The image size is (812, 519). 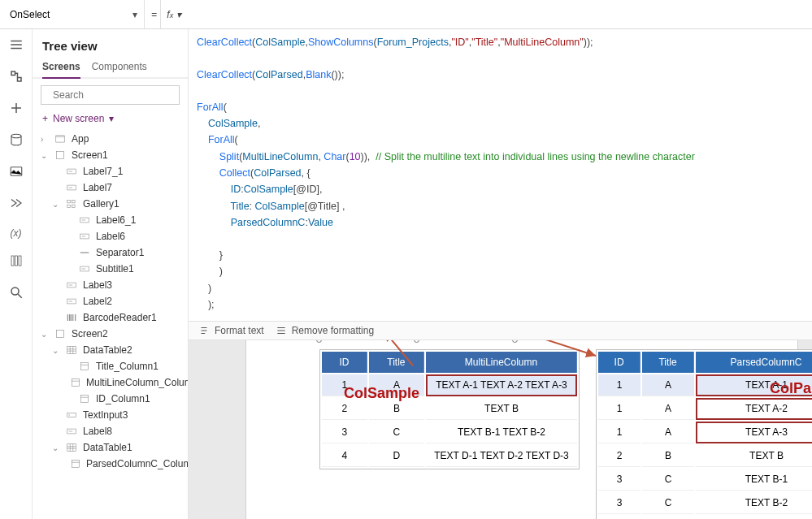 I want to click on screen-icon, so click(x=60, y=334).